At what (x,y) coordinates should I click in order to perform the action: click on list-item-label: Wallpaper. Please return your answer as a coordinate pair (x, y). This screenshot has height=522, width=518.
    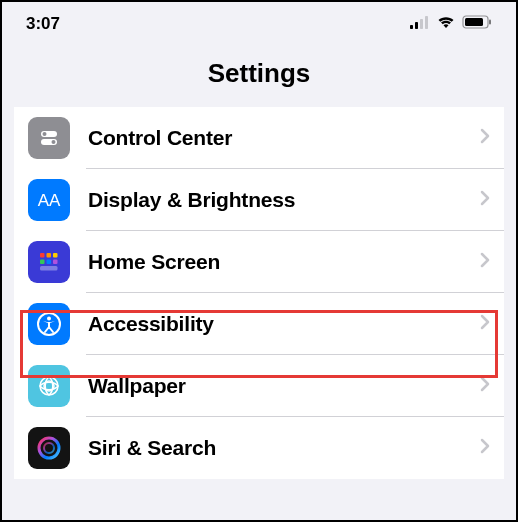
    Looking at the image, I should click on (284, 386).